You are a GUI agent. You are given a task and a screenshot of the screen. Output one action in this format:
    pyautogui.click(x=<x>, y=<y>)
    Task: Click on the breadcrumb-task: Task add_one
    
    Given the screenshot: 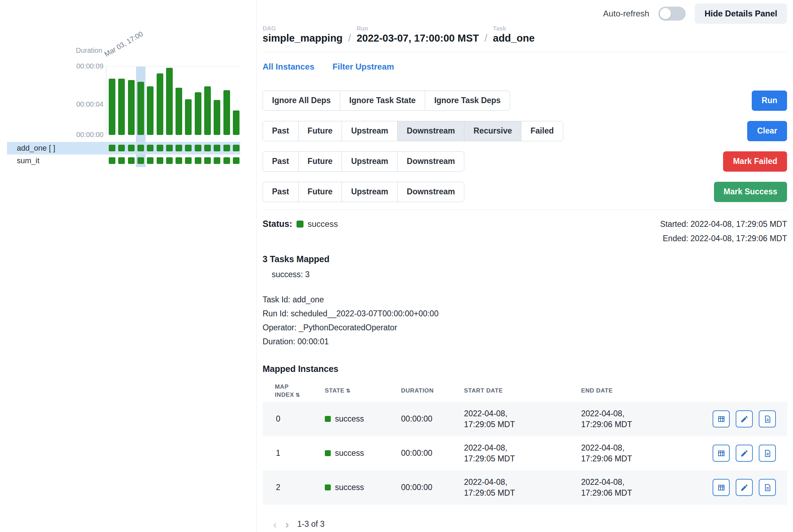 What is the action you would take?
    pyautogui.click(x=514, y=35)
    